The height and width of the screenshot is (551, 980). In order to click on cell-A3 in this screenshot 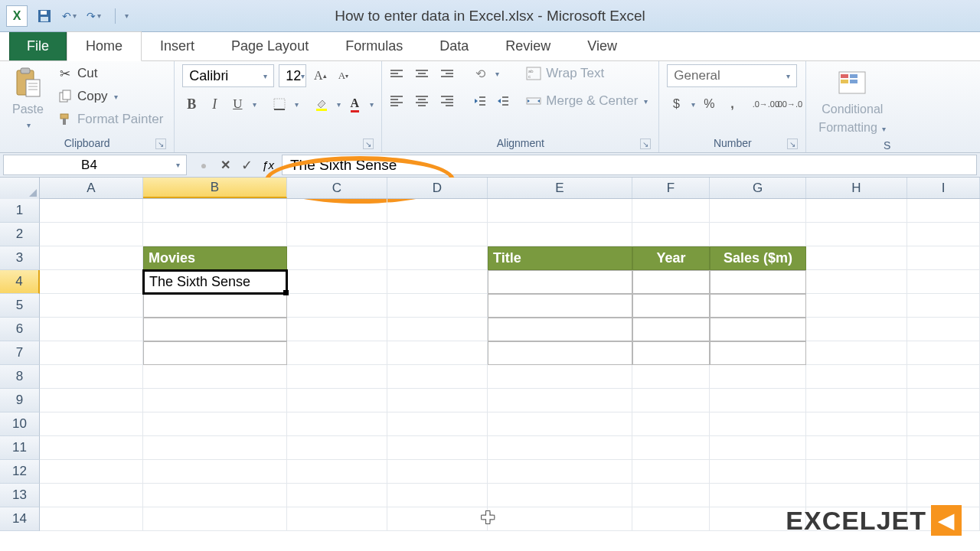, I will do `click(92, 259)`.